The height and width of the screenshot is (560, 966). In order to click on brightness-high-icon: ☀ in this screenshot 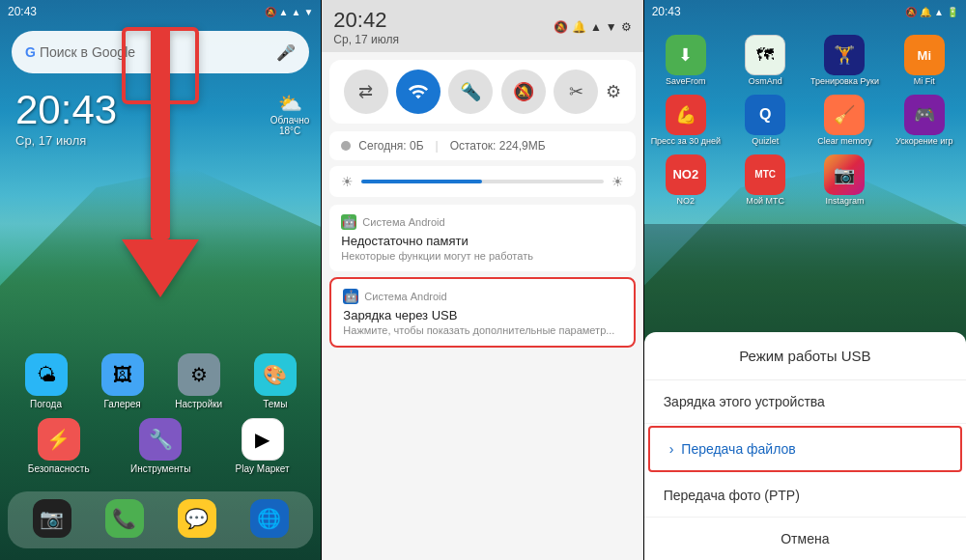, I will do `click(618, 182)`.